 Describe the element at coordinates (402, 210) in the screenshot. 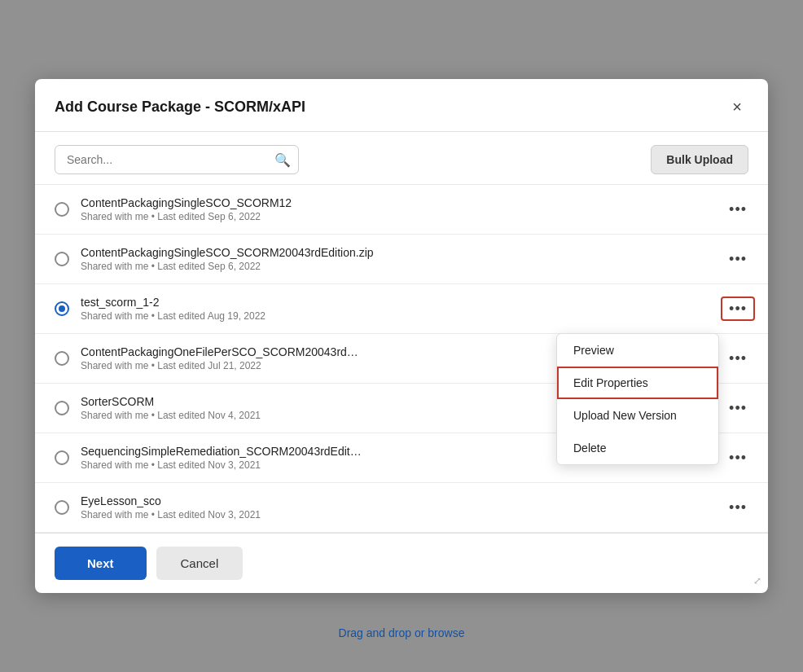

I see `list-item: ContentPackagingSingleSCO_SCORM12Shared …` at that location.